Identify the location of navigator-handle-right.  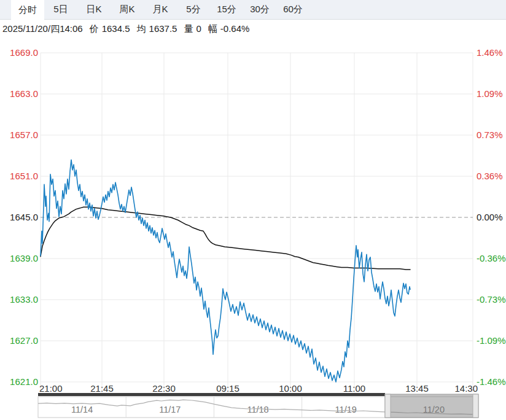
(475, 406).